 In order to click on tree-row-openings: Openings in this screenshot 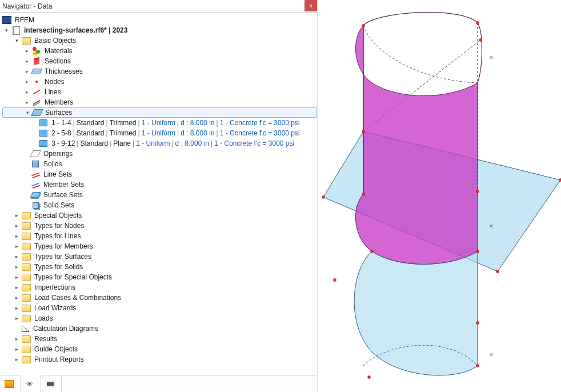, I will do `click(160, 154)`.